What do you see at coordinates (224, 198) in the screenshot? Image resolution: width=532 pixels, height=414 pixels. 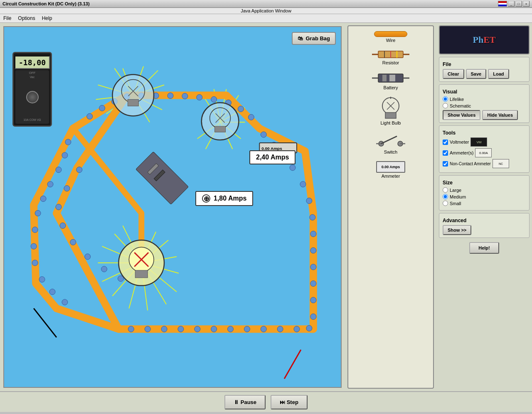 I see `ammeter-readout-1: ⊕ 1,80 Amps` at bounding box center [224, 198].